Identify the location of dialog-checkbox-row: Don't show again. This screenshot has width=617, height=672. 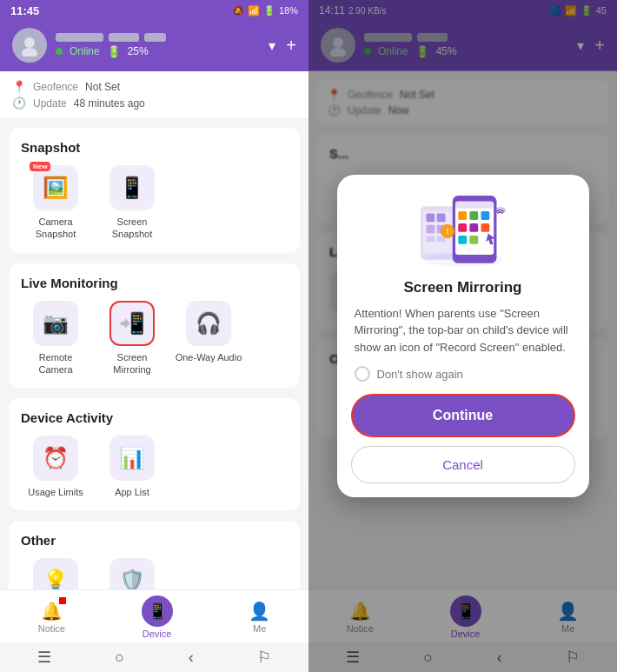
(463, 380).